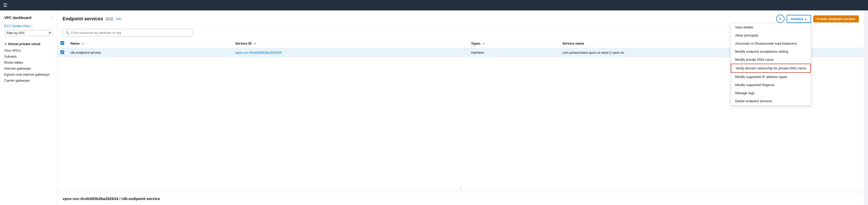 This screenshot has width=868, height=205. What do you see at coordinates (62, 52) in the screenshot?
I see `row-checkbox` at bounding box center [62, 52].